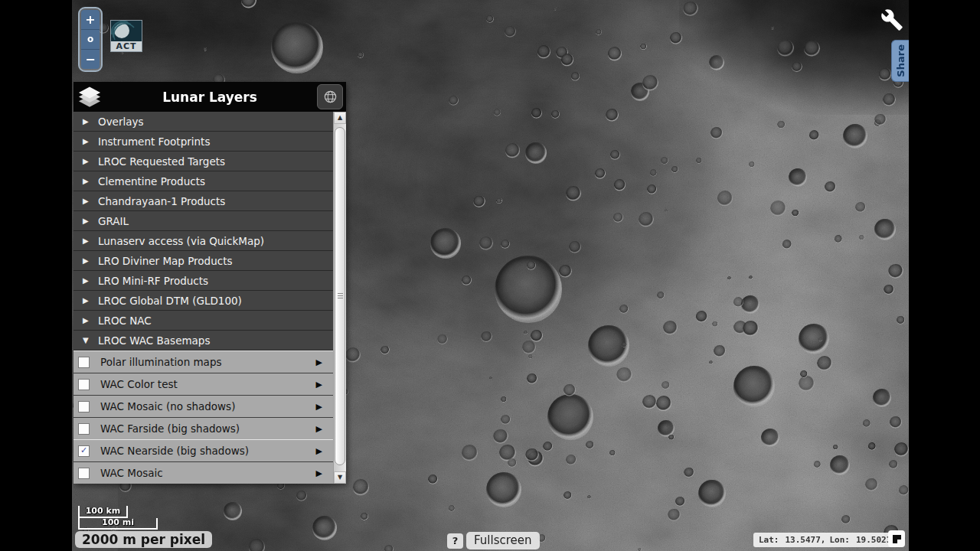  I want to click on coordinates-readout: Lat: 13.5477, Lon: 19.5023, so click(825, 540).